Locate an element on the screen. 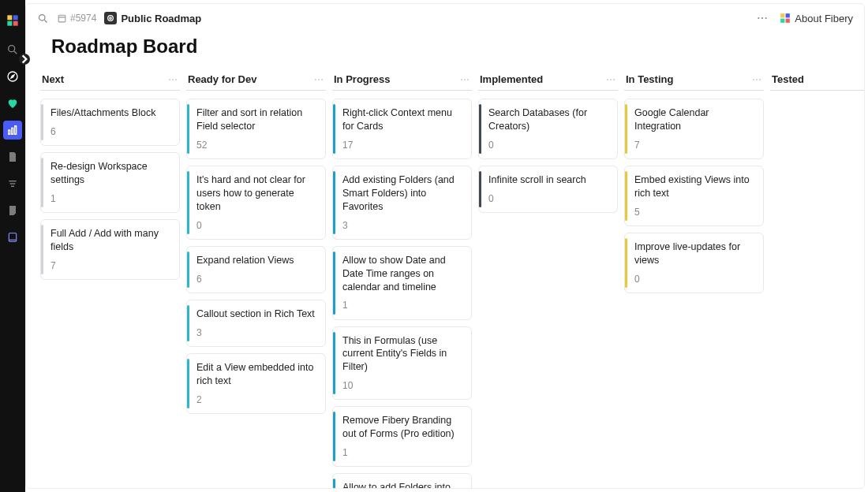  list-icon is located at coordinates (13, 184).